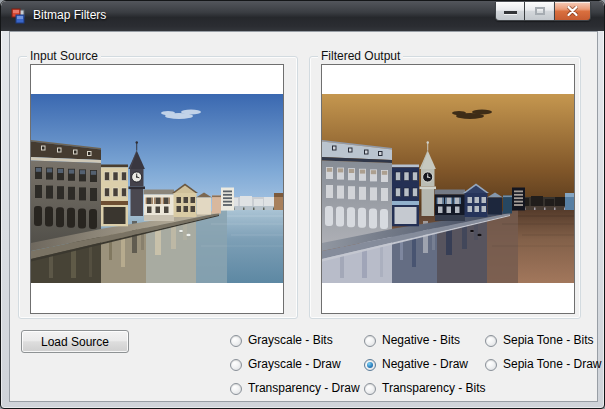 The width and height of the screenshot is (605, 409). What do you see at coordinates (70, 16) in the screenshot?
I see `window-title: Bitmap Filters` at bounding box center [70, 16].